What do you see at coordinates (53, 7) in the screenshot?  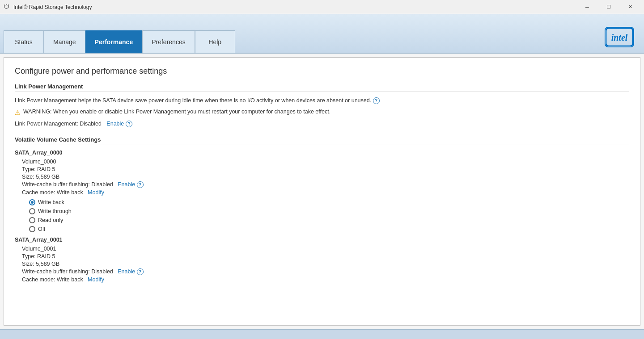 I see `window-title: Intel® Rapid Storage Technology` at bounding box center [53, 7].